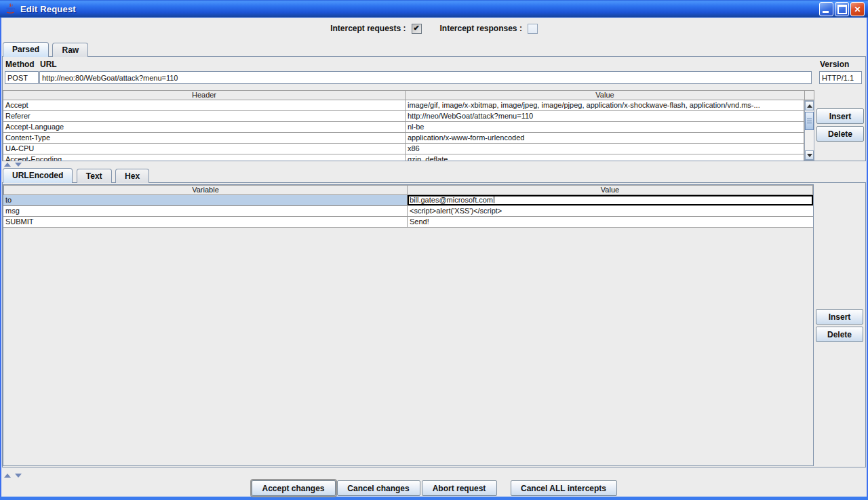 The height and width of the screenshot is (500, 868). I want to click on tab-urlencoded: URLEncoded, so click(38, 175).